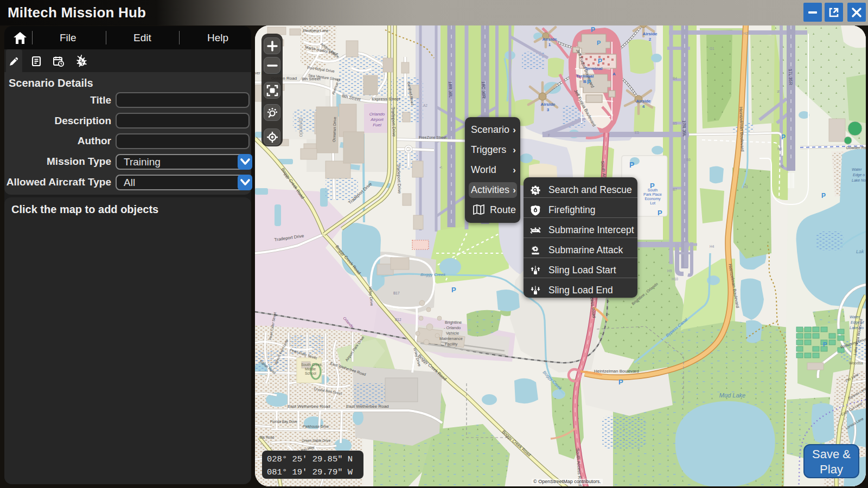 The height and width of the screenshot is (488, 868). What do you see at coordinates (397, 293) in the screenshot?
I see `svg-text: B17` at bounding box center [397, 293].